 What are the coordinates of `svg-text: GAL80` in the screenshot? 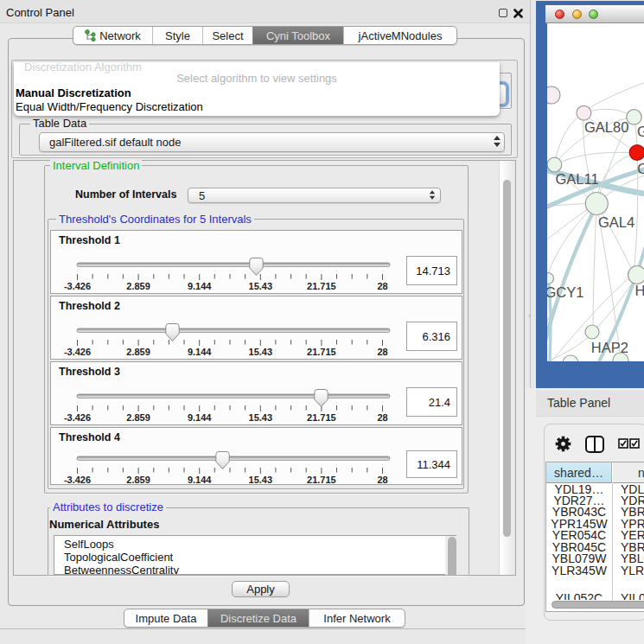 It's located at (607, 127).